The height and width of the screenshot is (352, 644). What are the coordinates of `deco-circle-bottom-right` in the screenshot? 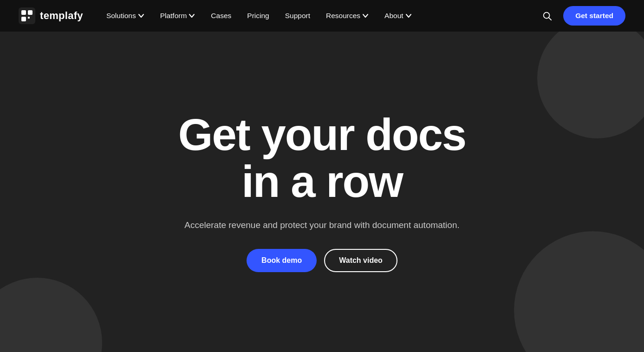 It's located at (579, 292).